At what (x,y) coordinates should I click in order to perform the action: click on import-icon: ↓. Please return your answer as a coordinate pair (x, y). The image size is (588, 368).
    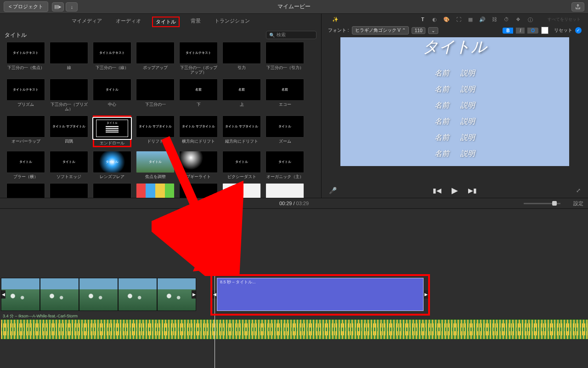
    Looking at the image, I should click on (72, 7).